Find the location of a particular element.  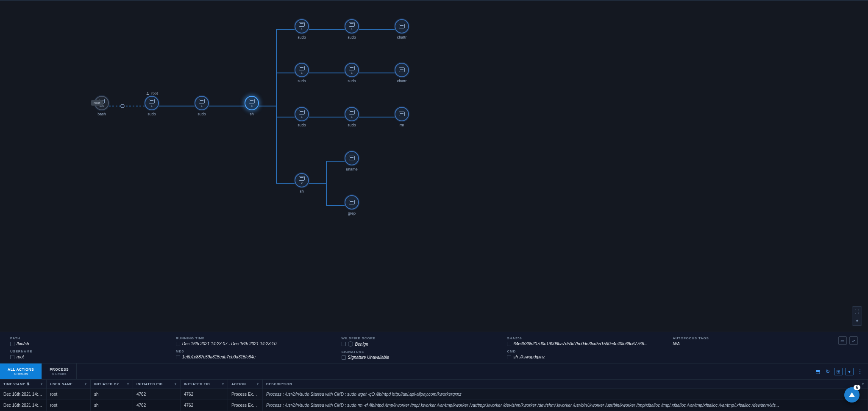

node-label: chattr is located at coordinates (402, 81).